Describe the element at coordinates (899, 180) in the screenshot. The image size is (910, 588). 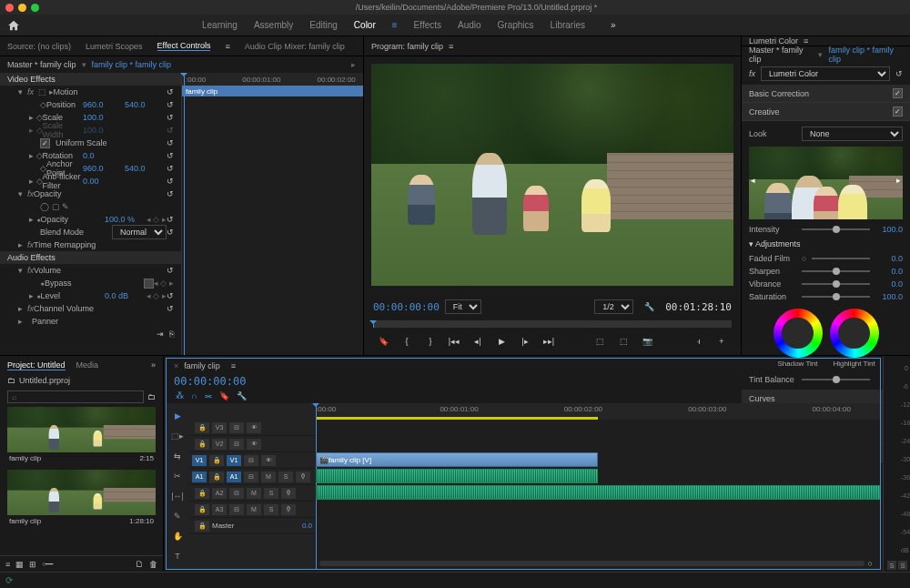
I see `next-look-icon: ▸` at that location.